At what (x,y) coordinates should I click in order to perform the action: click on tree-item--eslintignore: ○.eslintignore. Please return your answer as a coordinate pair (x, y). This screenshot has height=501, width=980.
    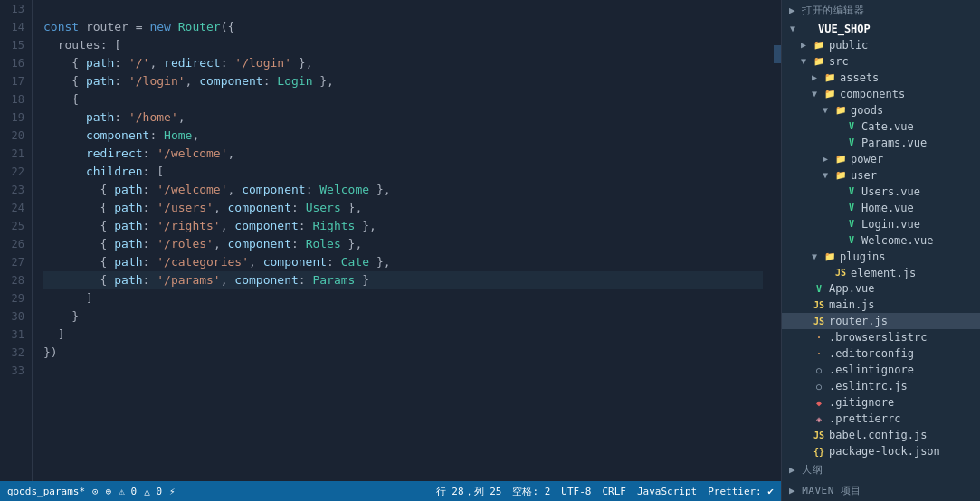
    Looking at the image, I should click on (881, 370).